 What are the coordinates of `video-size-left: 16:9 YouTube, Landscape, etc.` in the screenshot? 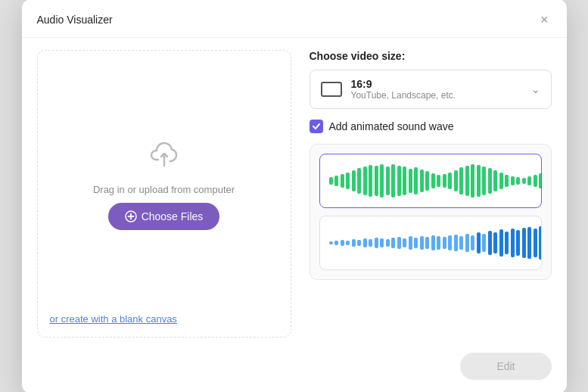 It's located at (389, 89).